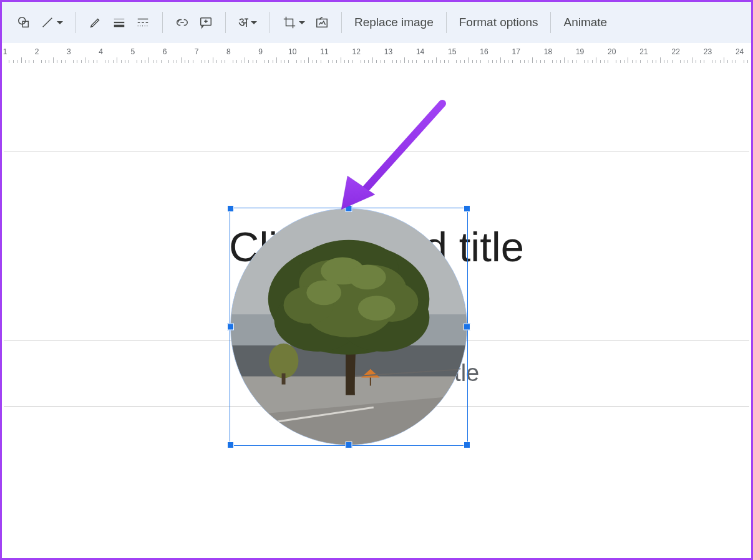 The height and width of the screenshot is (560, 753). I want to click on ruler-number: 12, so click(357, 52).